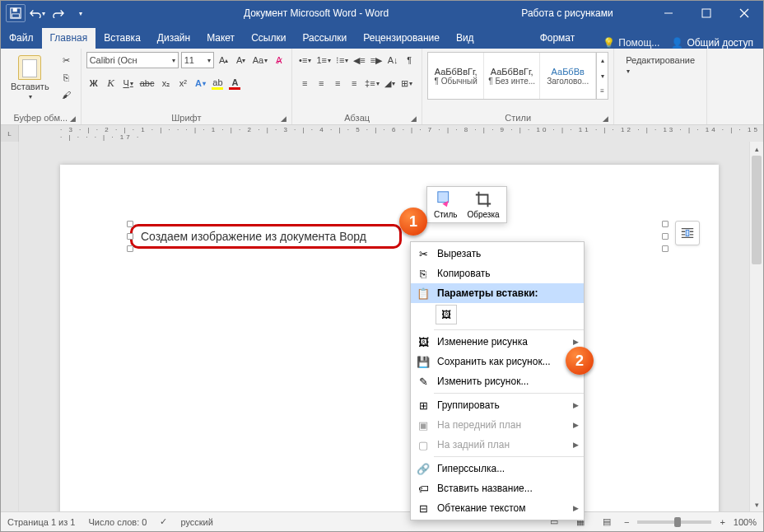  Describe the element at coordinates (482, 204) in the screenshot. I see `mini-crop-button: Обрезка` at that location.